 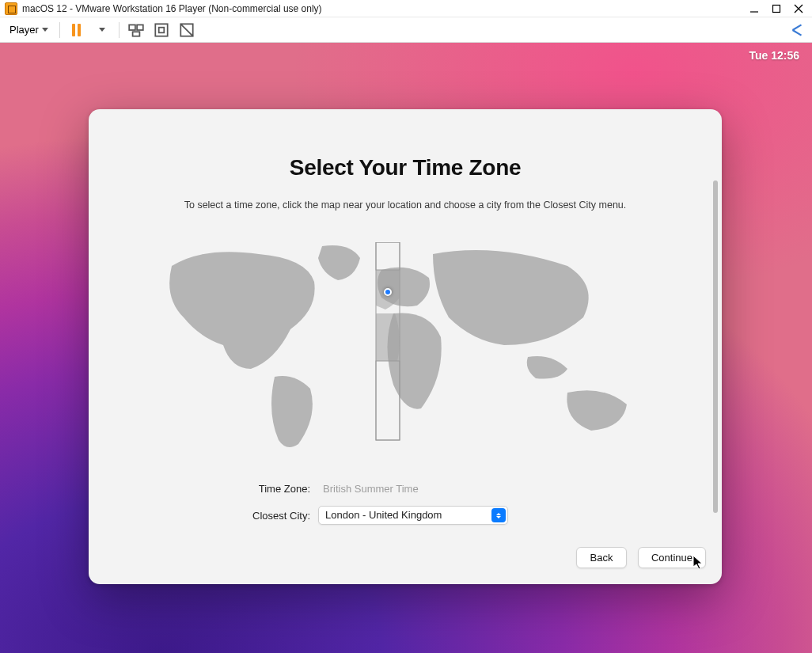 What do you see at coordinates (774, 55) in the screenshot?
I see `menubar-clock: Tue 12:56` at bounding box center [774, 55].